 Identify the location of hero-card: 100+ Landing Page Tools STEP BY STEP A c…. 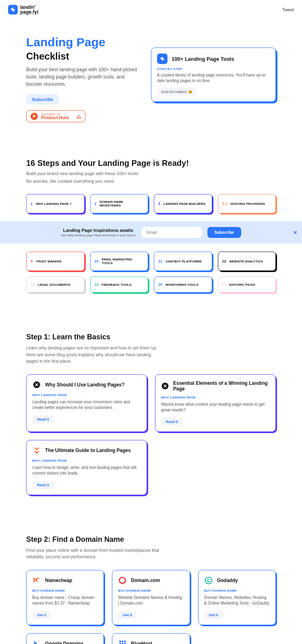
(213, 75).